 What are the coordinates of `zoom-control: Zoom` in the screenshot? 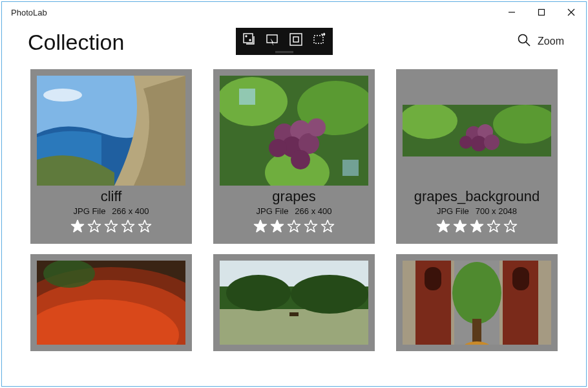 It's located at (540, 41).